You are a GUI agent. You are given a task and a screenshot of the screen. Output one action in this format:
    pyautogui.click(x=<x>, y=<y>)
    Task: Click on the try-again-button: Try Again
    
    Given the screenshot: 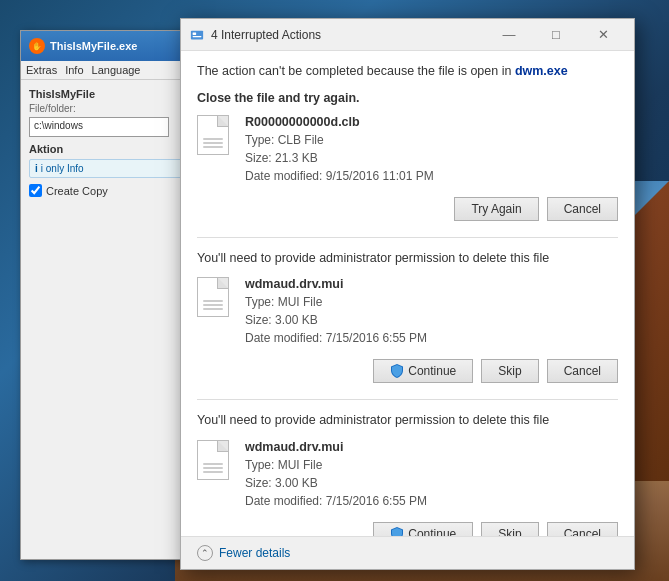 What is the action you would take?
    pyautogui.click(x=496, y=209)
    